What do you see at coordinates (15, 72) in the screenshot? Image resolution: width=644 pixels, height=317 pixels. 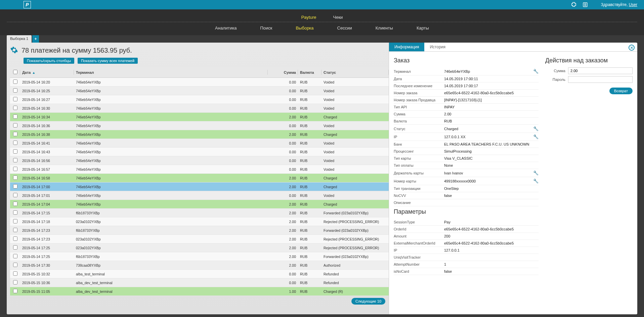 I see `select-all-checkbox` at bounding box center [15, 72].